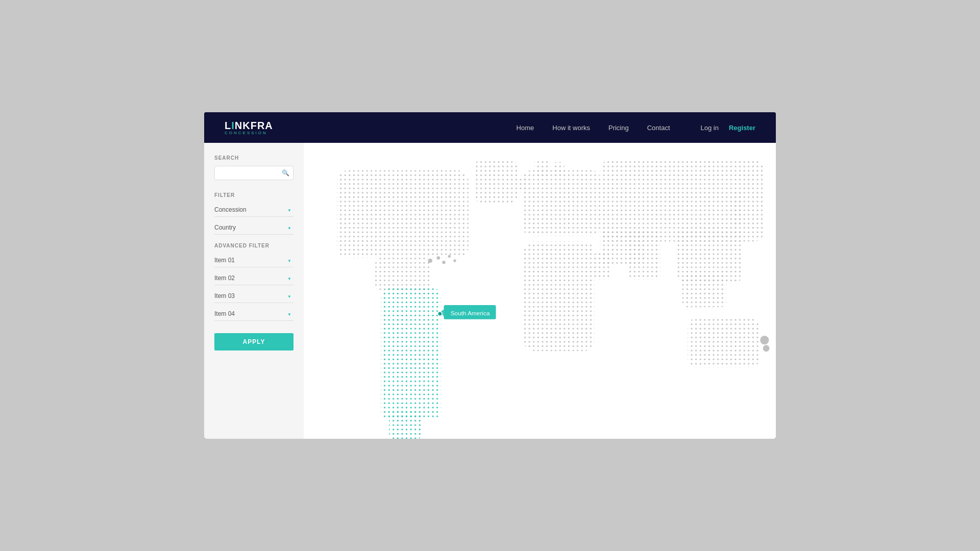  I want to click on item02-wrapper: Item 02, so click(254, 279).